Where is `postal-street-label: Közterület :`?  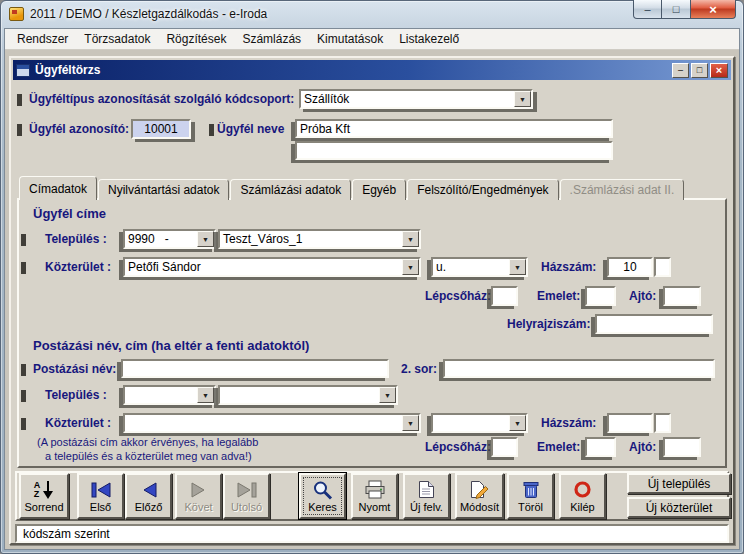
postal-street-label: Közterület : is located at coordinates (78, 423).